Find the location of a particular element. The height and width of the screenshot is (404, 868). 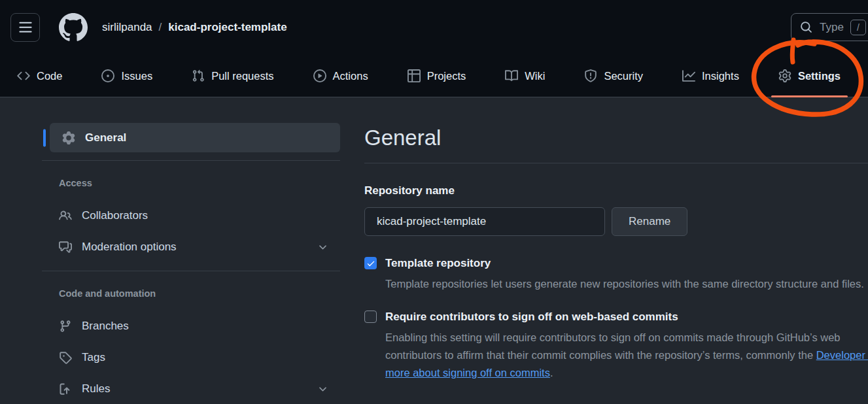

signing-off-commits-link: more about signing off on commits is located at coordinates (468, 373).